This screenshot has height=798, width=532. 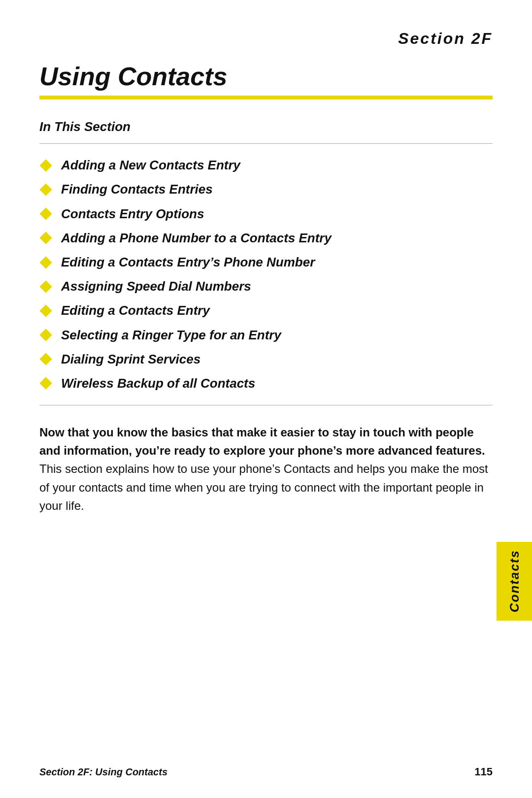 What do you see at coordinates (266, 127) in the screenshot?
I see `in-this-section-heading: In This Section` at bounding box center [266, 127].